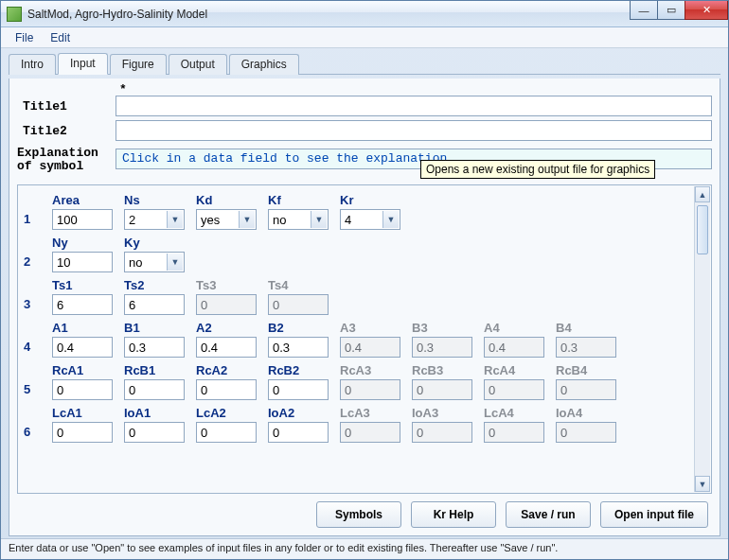 Image resolution: width=729 pixels, height=560 pixels. What do you see at coordinates (158, 201) in the screenshot?
I see `label-ns: Ns` at bounding box center [158, 201].